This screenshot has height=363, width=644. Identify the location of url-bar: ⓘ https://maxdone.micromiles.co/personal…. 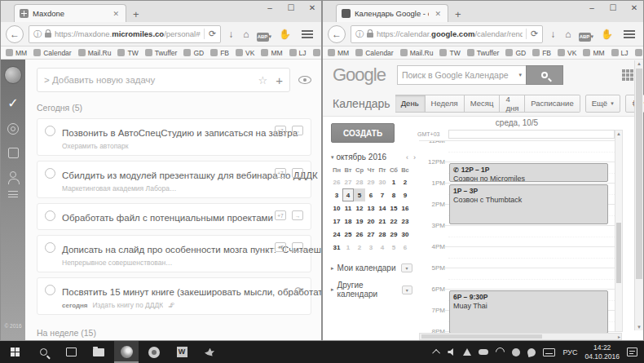
(125, 34).